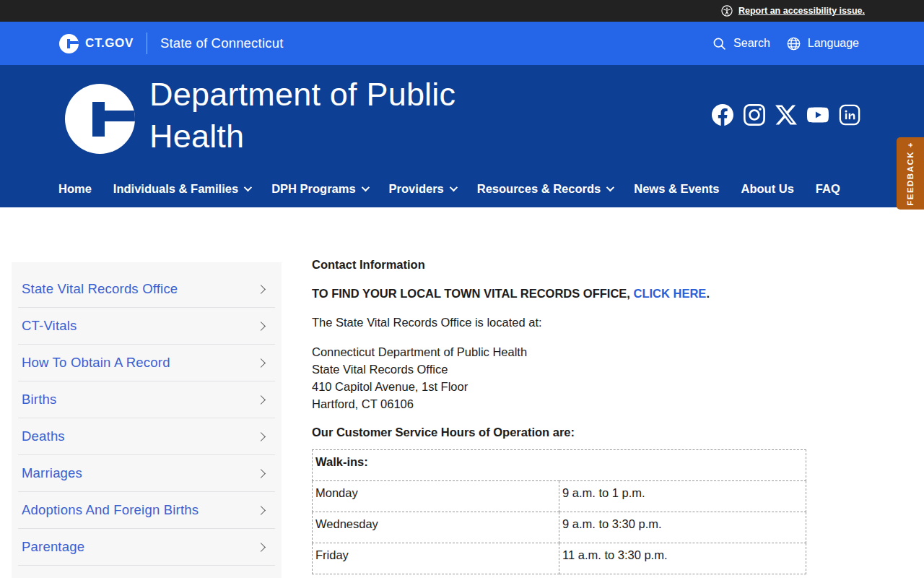  I want to click on hours-heading: Our Customer Service Hours of Operation …, so click(559, 432).